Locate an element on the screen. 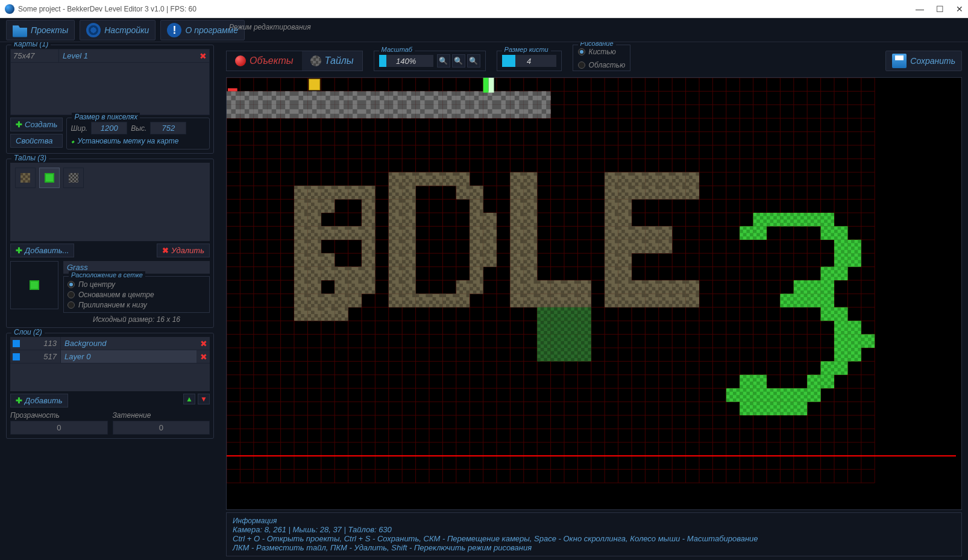 This screenshot has height=560, width=968. info-icon: ! is located at coordinates (174, 30).